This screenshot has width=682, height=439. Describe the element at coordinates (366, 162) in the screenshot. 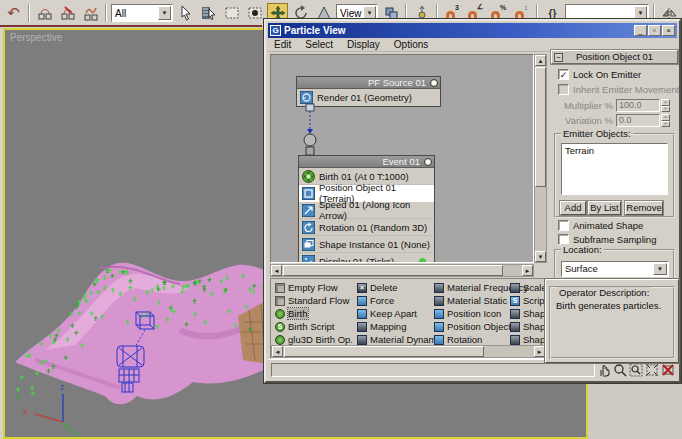

I see `event-node-header: Event 01` at that location.